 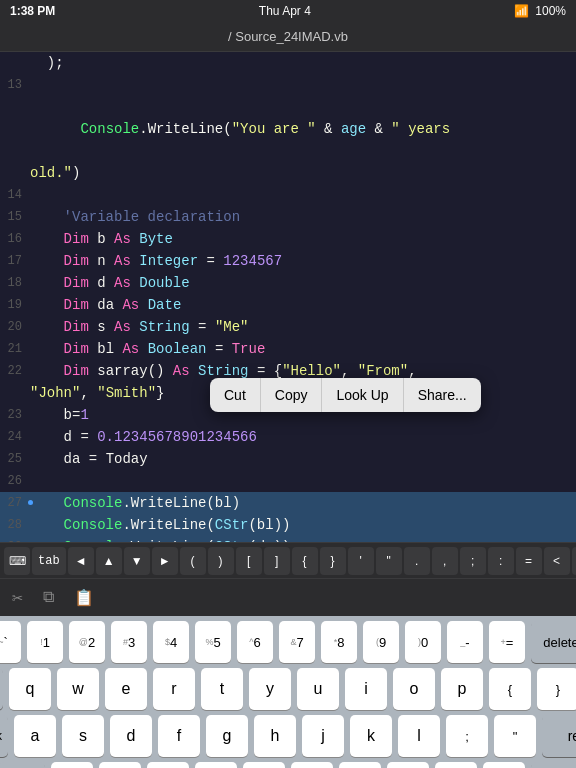 What do you see at coordinates (81, 561) in the screenshot?
I see `left-arrow-key: ◄` at bounding box center [81, 561].